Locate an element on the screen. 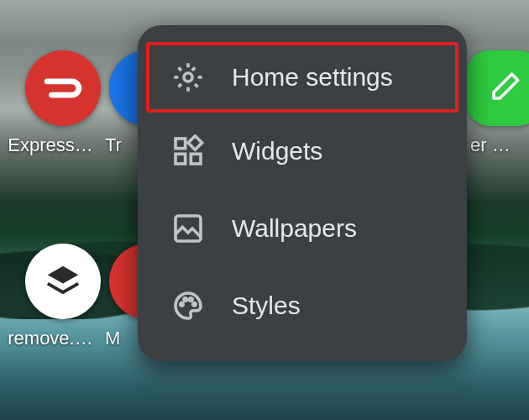 The image size is (529, 420). layers-icon is located at coordinates (63, 281).